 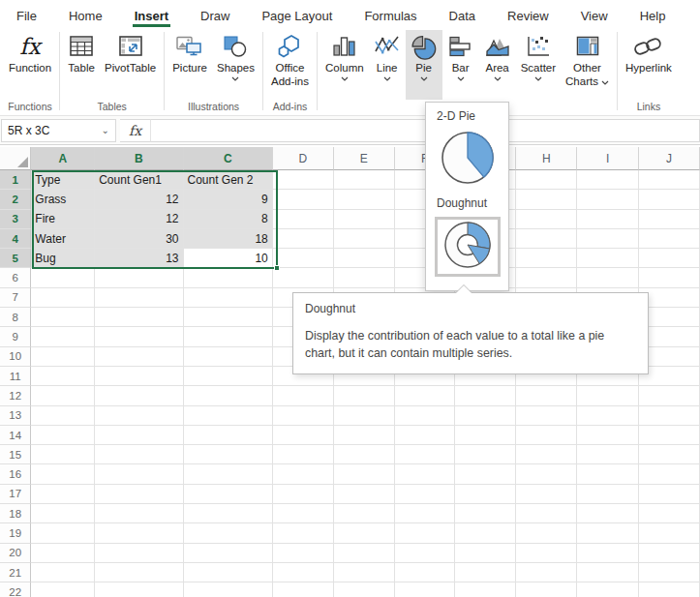 What do you see at coordinates (546, 435) in the screenshot?
I see `cell-H14` at bounding box center [546, 435].